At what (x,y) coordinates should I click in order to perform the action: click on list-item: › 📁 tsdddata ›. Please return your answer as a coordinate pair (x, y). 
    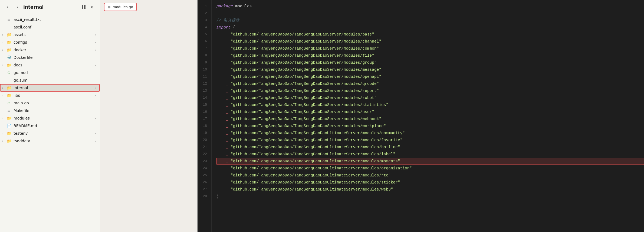
    Looking at the image, I should click on (50, 141).